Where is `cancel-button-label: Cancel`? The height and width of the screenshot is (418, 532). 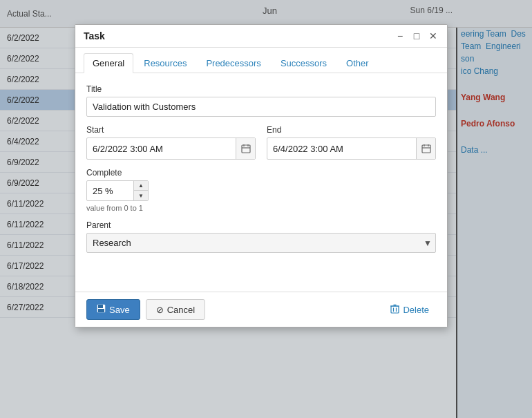 cancel-button-label: Cancel is located at coordinates (181, 310).